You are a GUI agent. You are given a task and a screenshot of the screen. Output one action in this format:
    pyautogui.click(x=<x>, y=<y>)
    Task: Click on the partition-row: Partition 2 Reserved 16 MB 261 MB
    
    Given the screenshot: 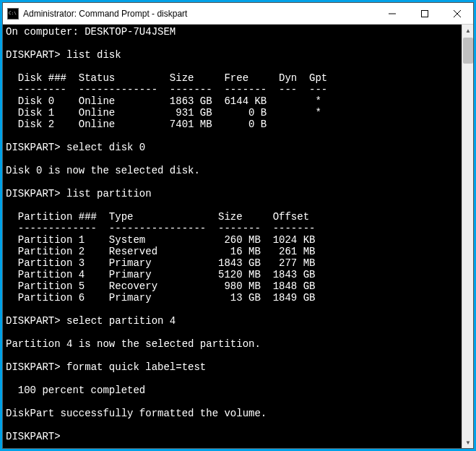 What is the action you would take?
    pyautogui.click(x=160, y=252)
    